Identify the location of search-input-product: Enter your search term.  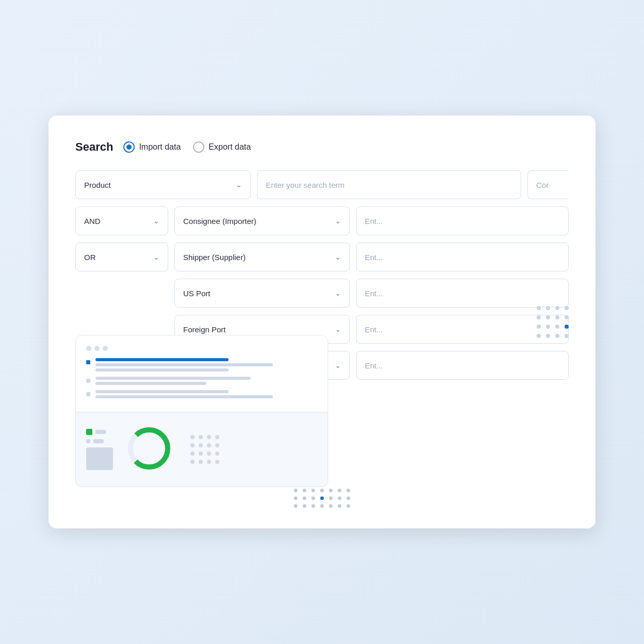
(389, 185).